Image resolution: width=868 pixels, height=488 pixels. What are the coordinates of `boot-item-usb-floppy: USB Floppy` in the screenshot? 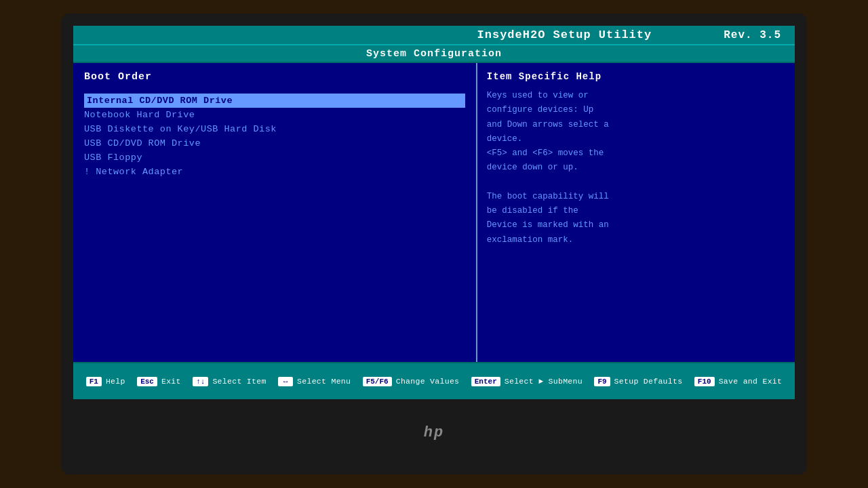 It's located at (275, 157).